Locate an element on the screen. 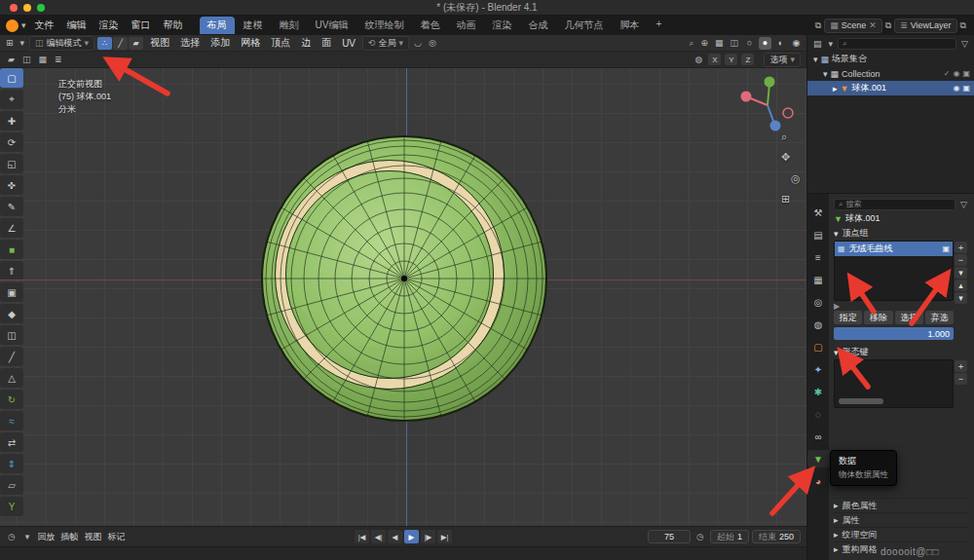  timeline-editor-icon: ◷ is located at coordinates (12, 537).